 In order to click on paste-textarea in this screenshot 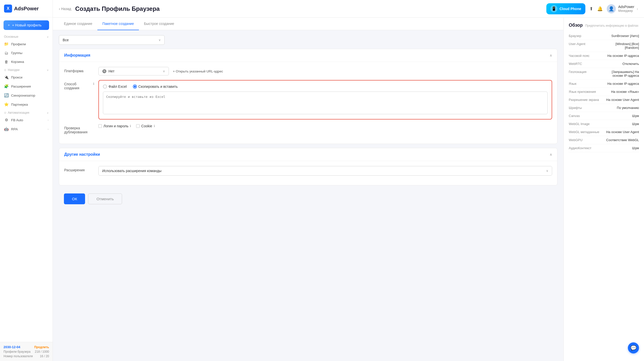, I will do `click(325, 103)`.